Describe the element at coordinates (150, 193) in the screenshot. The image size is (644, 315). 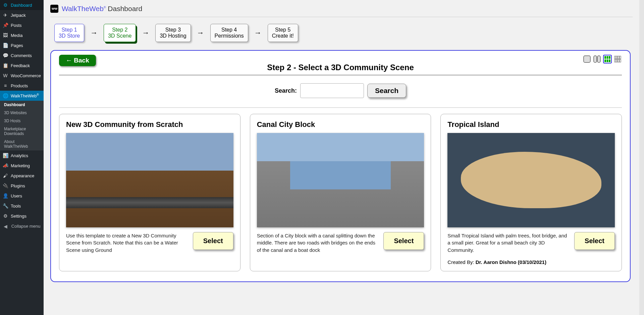
I see `scene-card-new-community: New 3D Community from Scratch Use this t…` at that location.